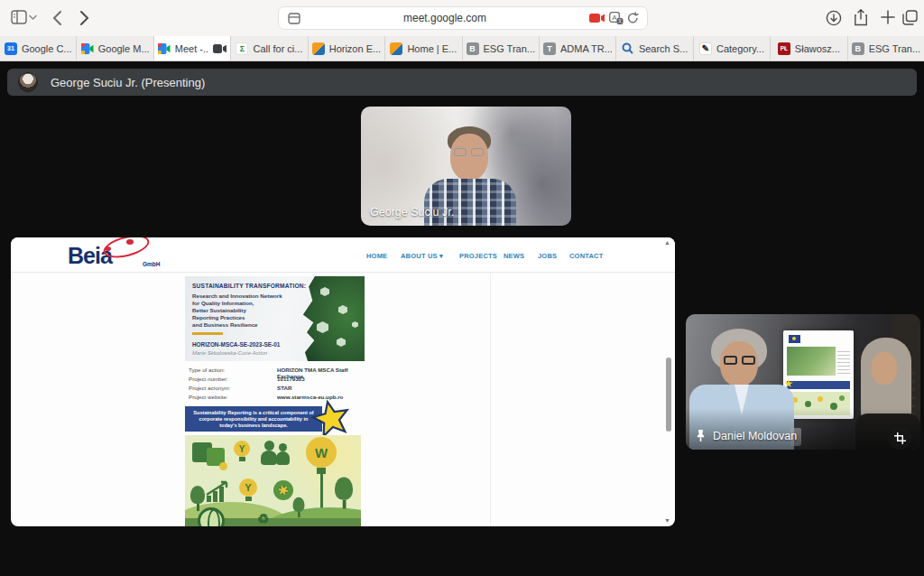 The width and height of the screenshot is (924, 576). I want to click on presenter-name: George Suciu Jr. (Presenting), so click(128, 83).